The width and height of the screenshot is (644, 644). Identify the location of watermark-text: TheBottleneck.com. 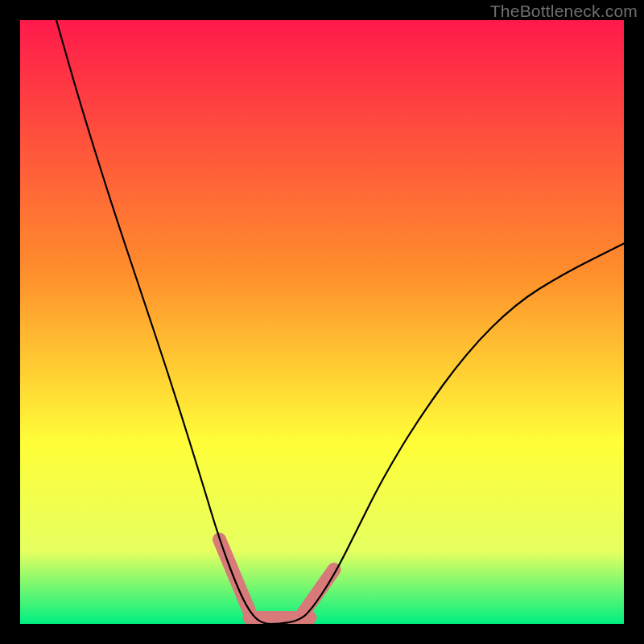
(564, 11).